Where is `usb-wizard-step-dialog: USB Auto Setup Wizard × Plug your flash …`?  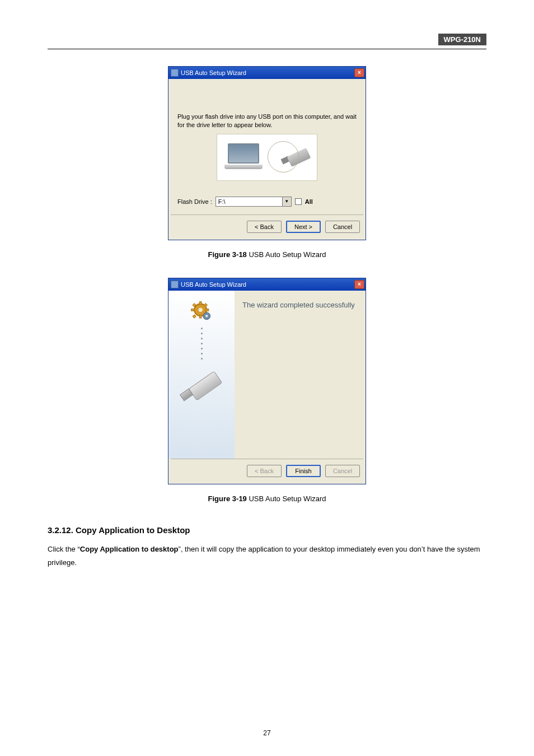
usb-wizard-step-dialog: USB Auto Setup Wizard × Plug your flash … is located at coordinates (267, 153).